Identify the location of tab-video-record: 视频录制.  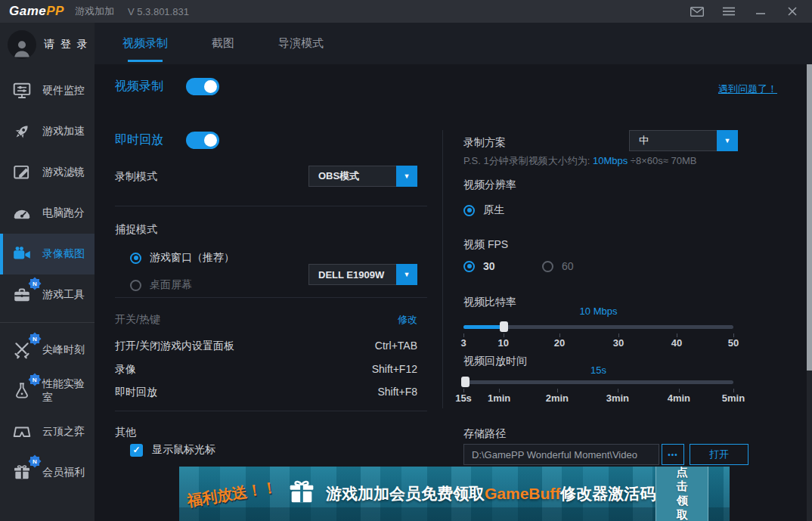
(145, 44).